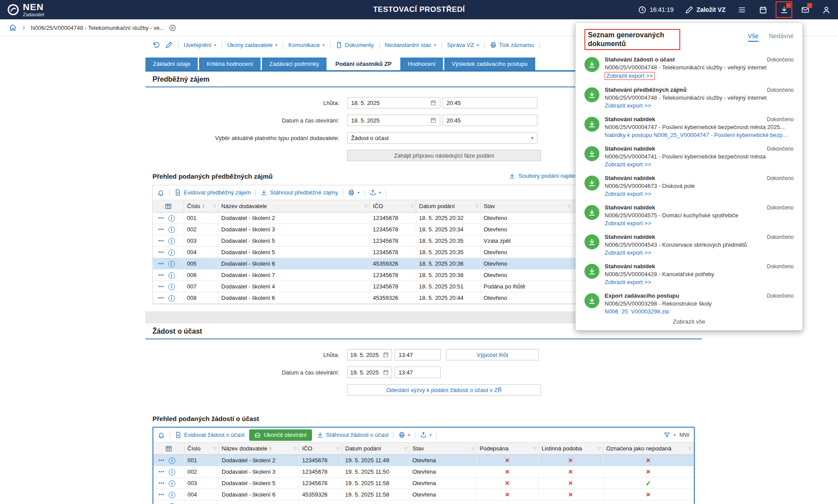 The image size is (838, 504). What do you see at coordinates (424, 461) in the screenshot?
I see `table-row: 001 Dodavatel - školení 2 12345678 19. 5…` at bounding box center [424, 461].